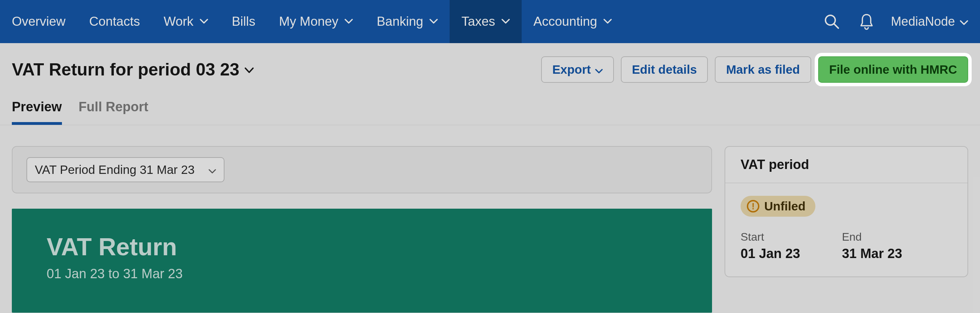 The height and width of the screenshot is (313, 980). What do you see at coordinates (763, 70) in the screenshot?
I see `button-label: Mark as filed` at bounding box center [763, 70].